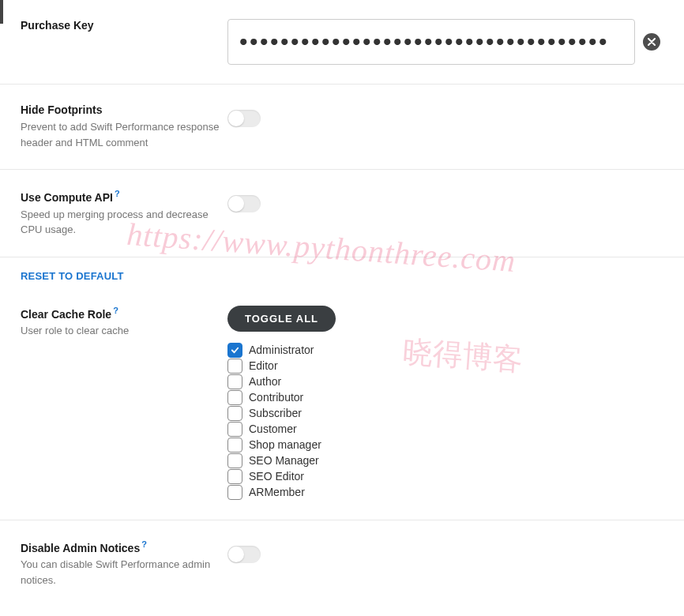  I want to click on reset-to-default-link: RESET TO DEFAULT, so click(342, 272).